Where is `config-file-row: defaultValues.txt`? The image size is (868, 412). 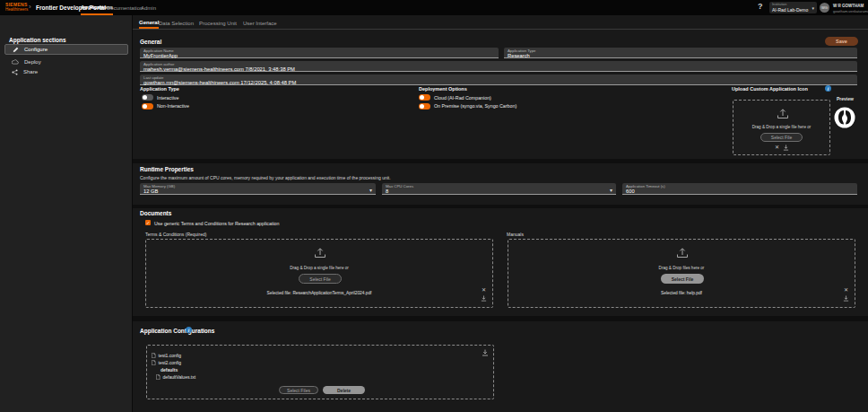 config-file-row: defaultValues.txt is located at coordinates (176, 377).